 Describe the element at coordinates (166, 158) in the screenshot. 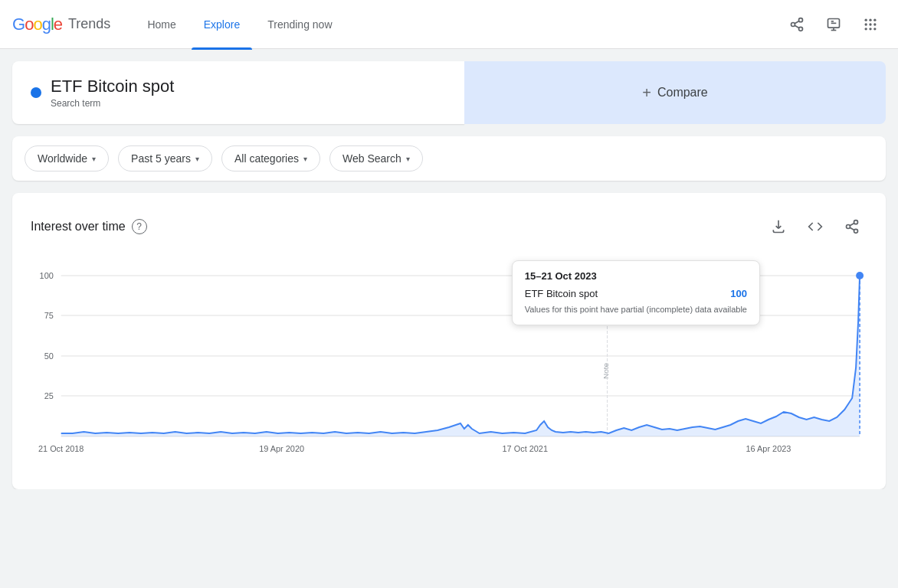

I see `time-filter: Past 5 years ▾` at that location.